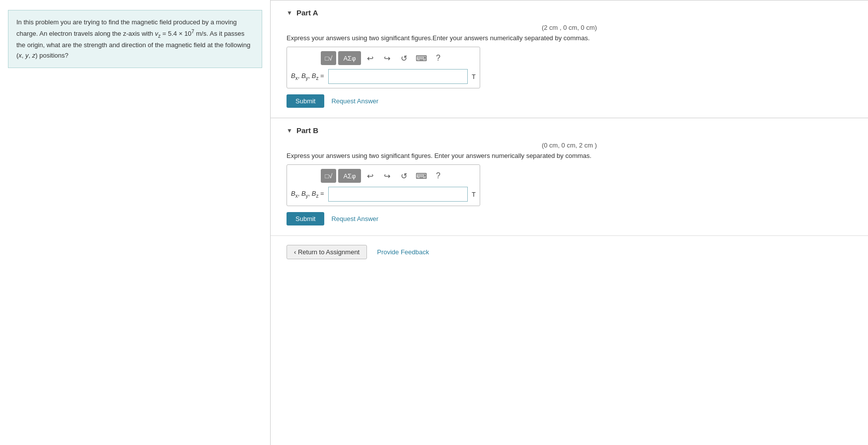 This screenshot has width=868, height=445. I want to click on part-b-reset-btn: ↺, so click(404, 176).